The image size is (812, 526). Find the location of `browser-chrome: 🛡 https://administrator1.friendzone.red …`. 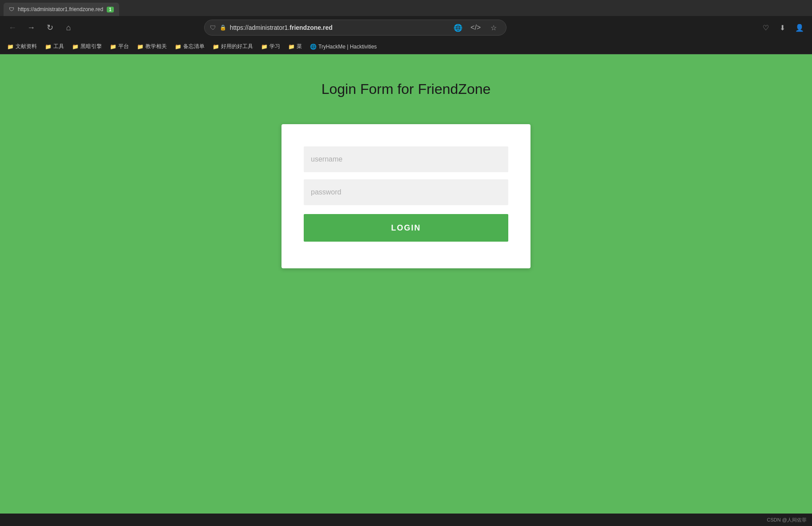

browser-chrome: 🛡 https://administrator1.friendzone.red … is located at coordinates (406, 27).